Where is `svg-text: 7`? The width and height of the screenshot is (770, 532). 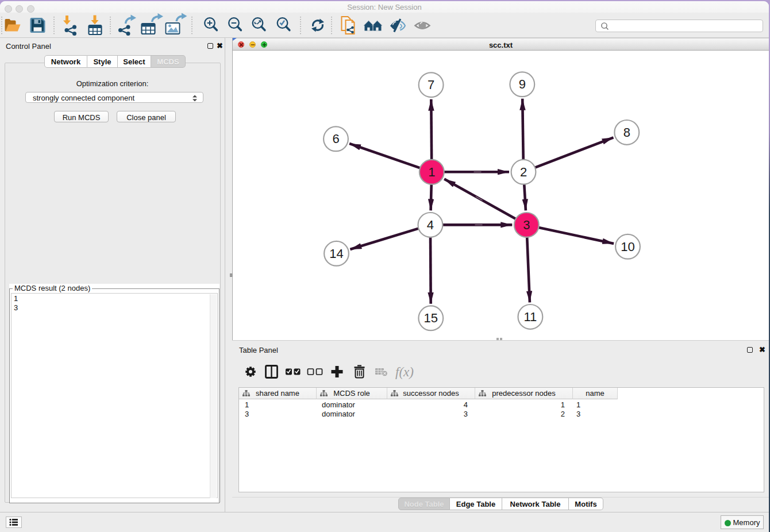
svg-text: 7 is located at coordinates (431, 85).